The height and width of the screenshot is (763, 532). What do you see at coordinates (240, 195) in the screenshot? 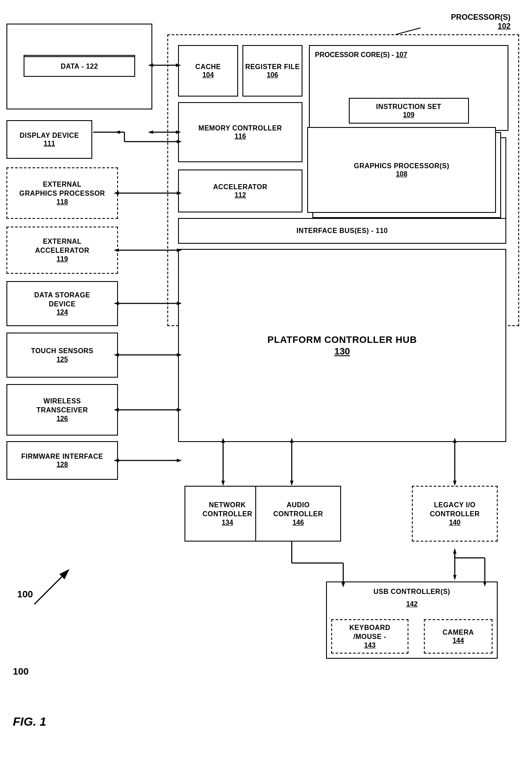
I see `accelerator-num: 112` at bounding box center [240, 195].